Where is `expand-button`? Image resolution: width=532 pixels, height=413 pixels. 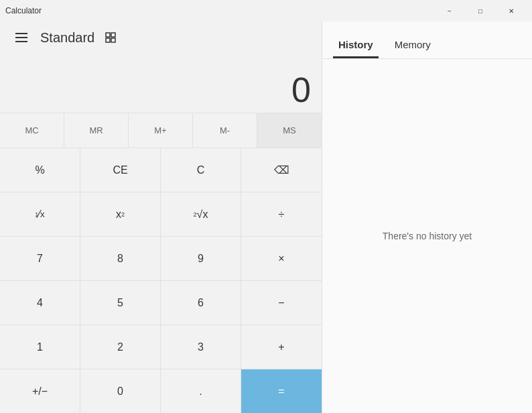 expand-button is located at coordinates (111, 38).